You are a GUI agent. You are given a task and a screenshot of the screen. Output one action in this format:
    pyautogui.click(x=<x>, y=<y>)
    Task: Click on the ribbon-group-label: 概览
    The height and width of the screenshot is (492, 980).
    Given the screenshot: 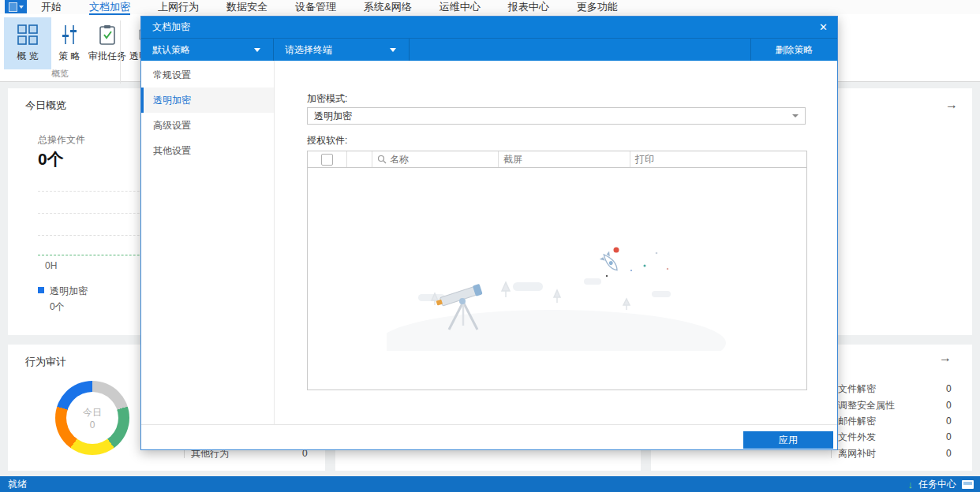 What is the action you would take?
    pyautogui.click(x=60, y=74)
    